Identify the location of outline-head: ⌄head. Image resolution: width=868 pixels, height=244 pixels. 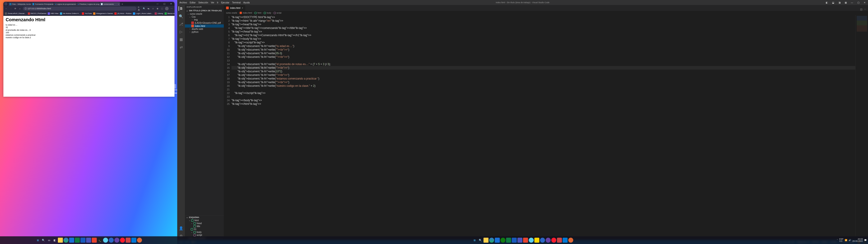
(204, 223).